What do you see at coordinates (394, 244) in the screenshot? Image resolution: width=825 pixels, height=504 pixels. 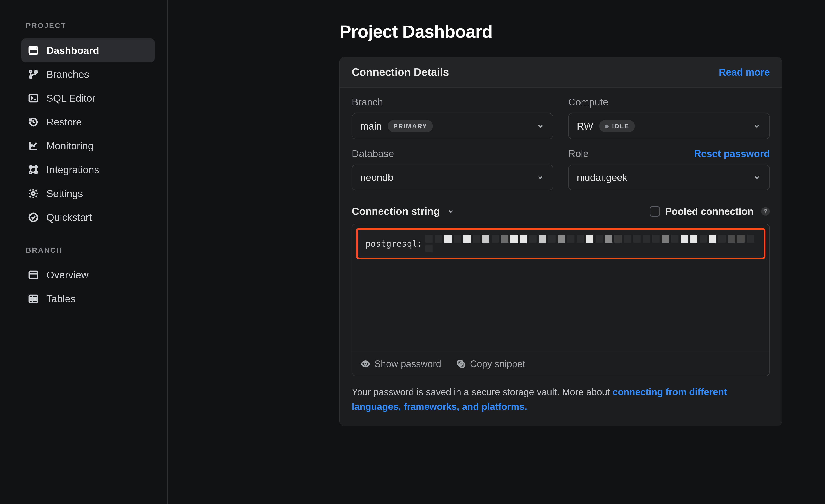 I see `connection-string-prefix: postgresql:` at bounding box center [394, 244].